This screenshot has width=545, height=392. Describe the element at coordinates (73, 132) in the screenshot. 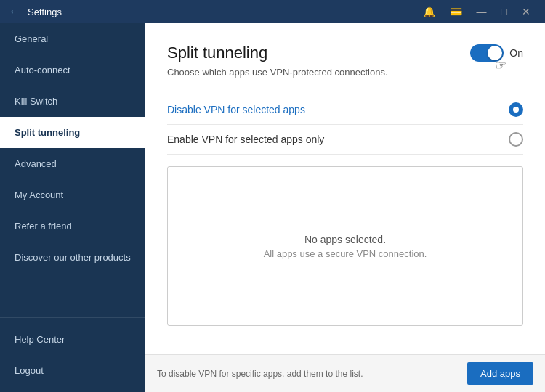

I see `sidebar-item-split-tunneling: Split tunneling` at that location.